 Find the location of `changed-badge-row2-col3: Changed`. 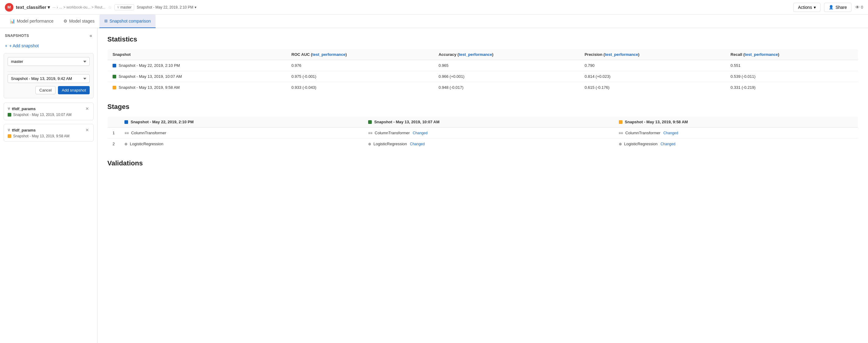

changed-badge-row2-col3: Changed is located at coordinates (668, 144).